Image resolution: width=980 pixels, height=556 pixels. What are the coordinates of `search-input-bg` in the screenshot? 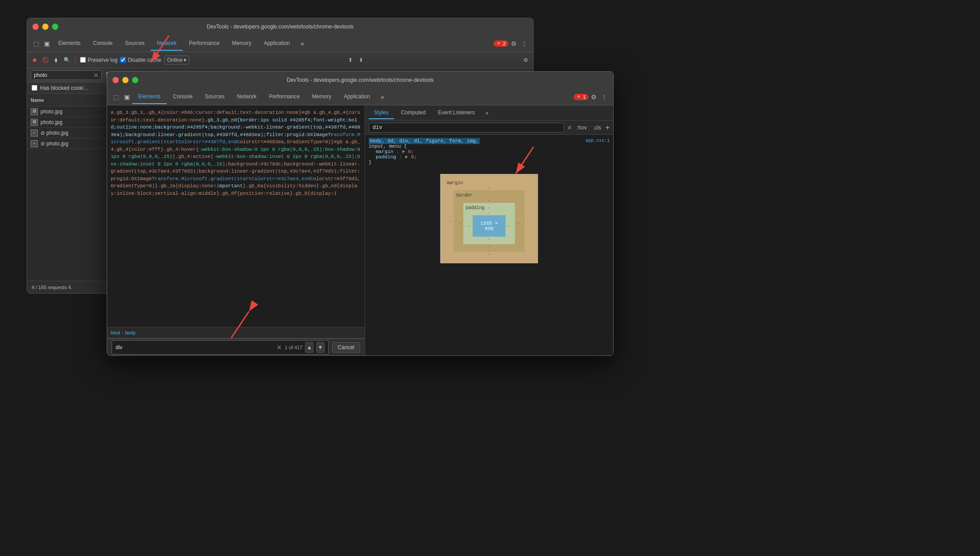 It's located at (63, 75).